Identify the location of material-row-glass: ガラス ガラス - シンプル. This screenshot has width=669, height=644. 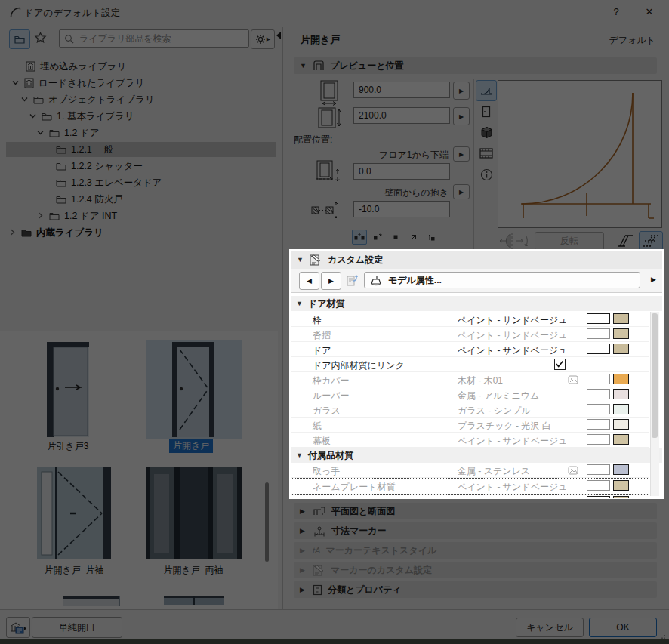
(470, 410).